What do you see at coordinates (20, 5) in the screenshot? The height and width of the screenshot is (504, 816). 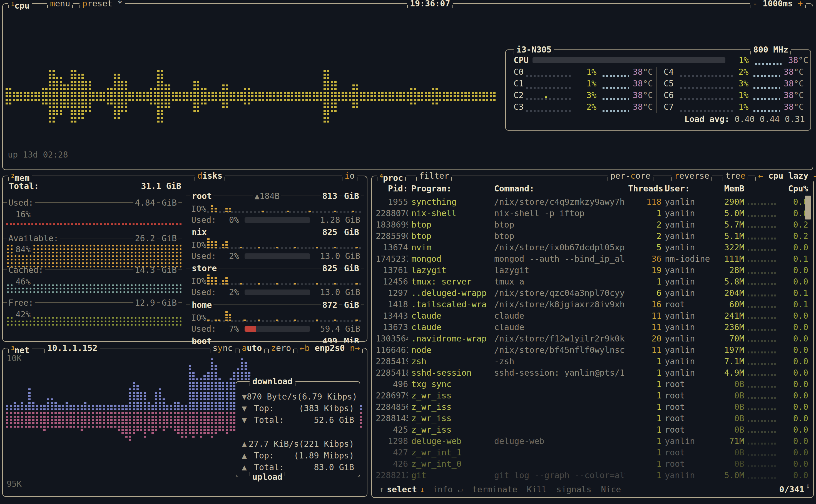 I see `cpu-box-title: 1cpu` at bounding box center [20, 5].